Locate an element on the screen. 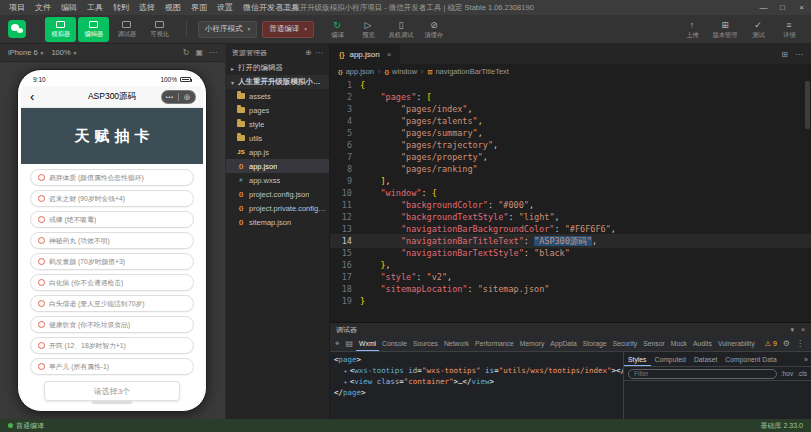 The height and width of the screenshot is (432, 811). inspect-icon: ⌖ is located at coordinates (338, 344).